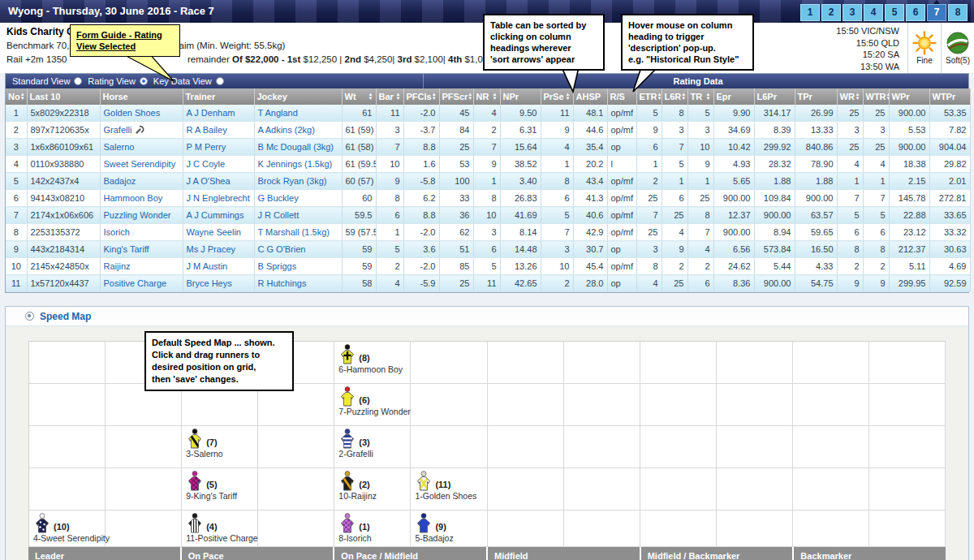 This screenshot has width=974, height=560. I want to click on cell-trainer: P M Perry, so click(218, 148).